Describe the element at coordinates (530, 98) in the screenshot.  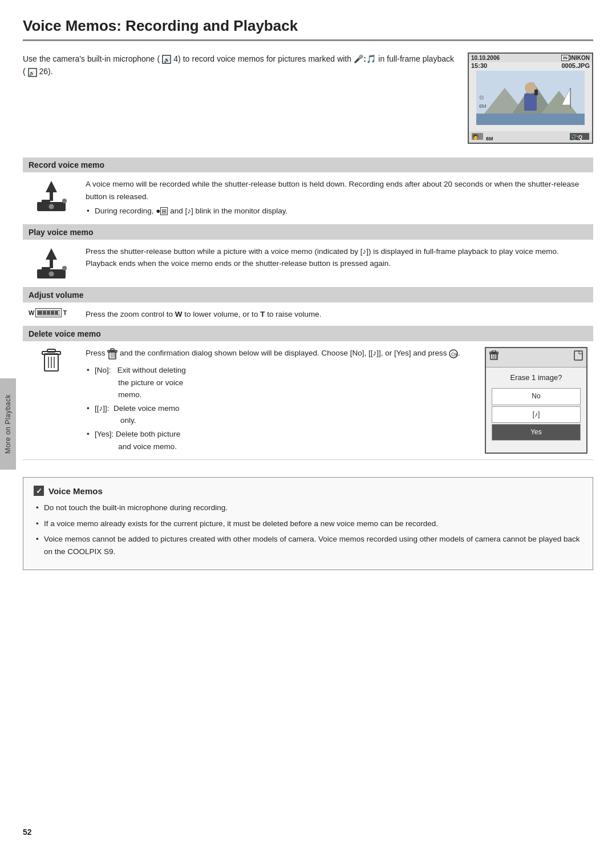
I see `cam-scene: ⊙ 6M` at that location.